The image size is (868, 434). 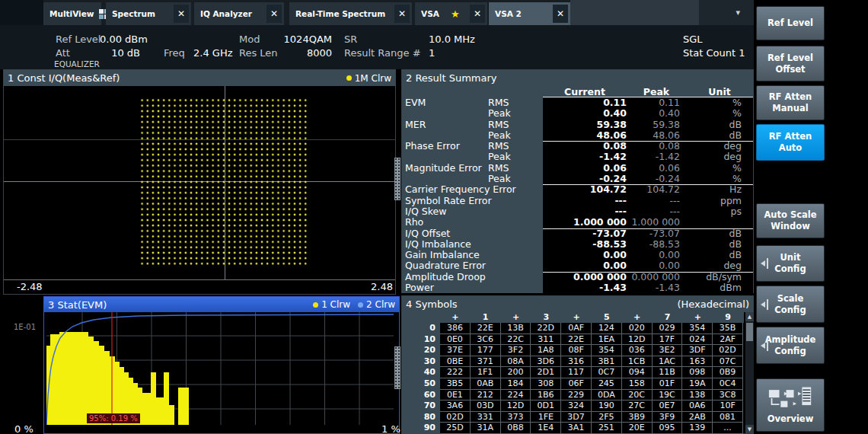 I want to click on softkey-amplitude-config: Amplitude Config, so click(x=790, y=346).